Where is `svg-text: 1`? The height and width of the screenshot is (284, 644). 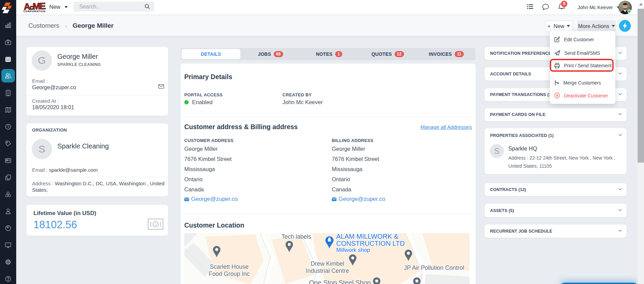
svg-text: 1 is located at coordinates (156, 224).